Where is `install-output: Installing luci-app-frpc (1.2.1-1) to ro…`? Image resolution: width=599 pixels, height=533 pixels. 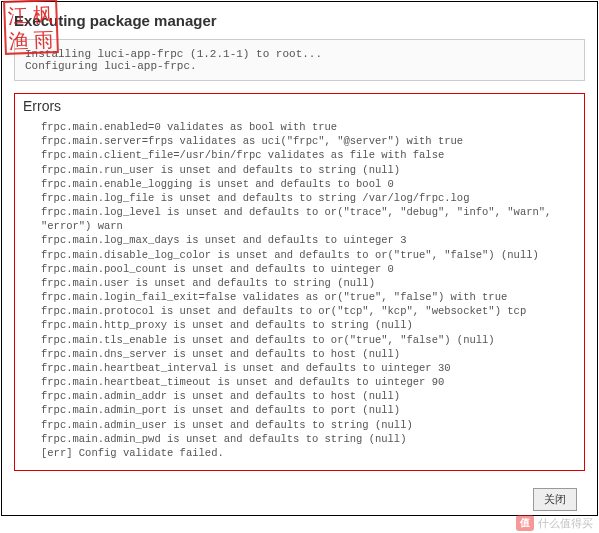 install-output: Installing luci-app-frpc (1.2.1-1) to ro… is located at coordinates (300, 60).